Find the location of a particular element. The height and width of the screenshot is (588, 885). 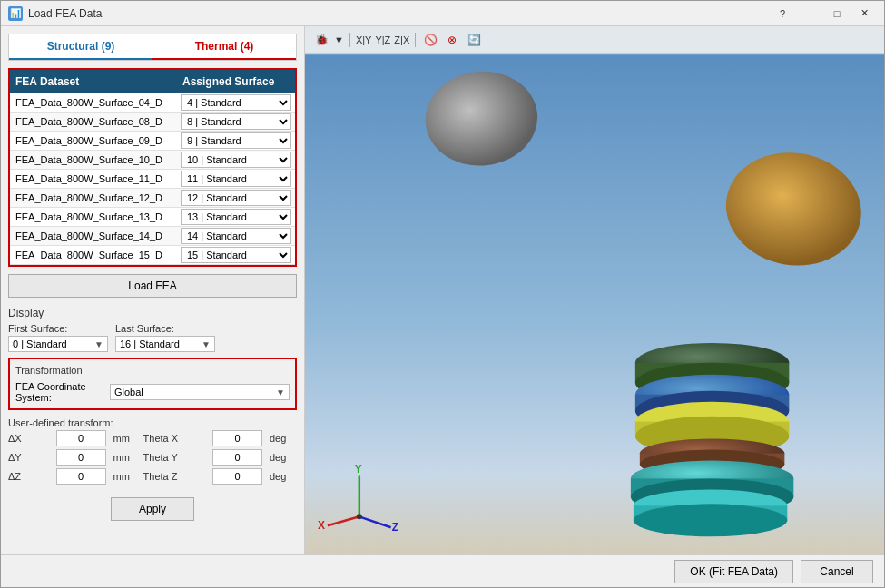

load-fea-button: Load FEA is located at coordinates (152, 286).